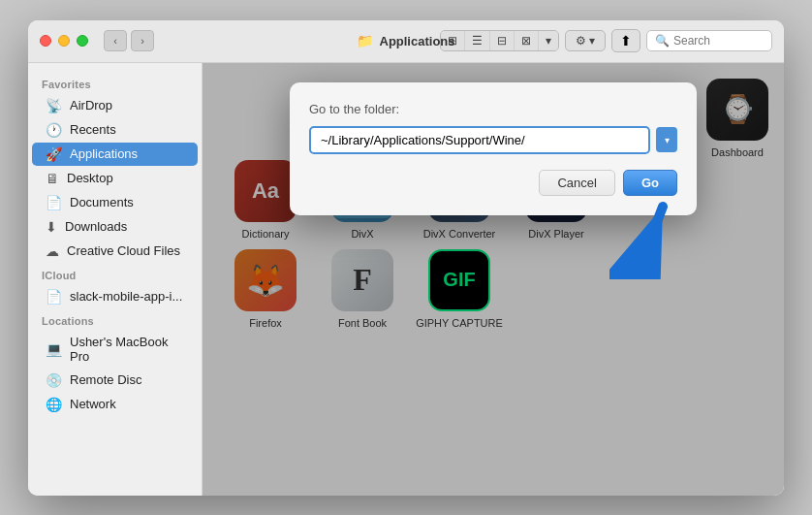  What do you see at coordinates (64, 41) in the screenshot?
I see `minimize-button` at bounding box center [64, 41].